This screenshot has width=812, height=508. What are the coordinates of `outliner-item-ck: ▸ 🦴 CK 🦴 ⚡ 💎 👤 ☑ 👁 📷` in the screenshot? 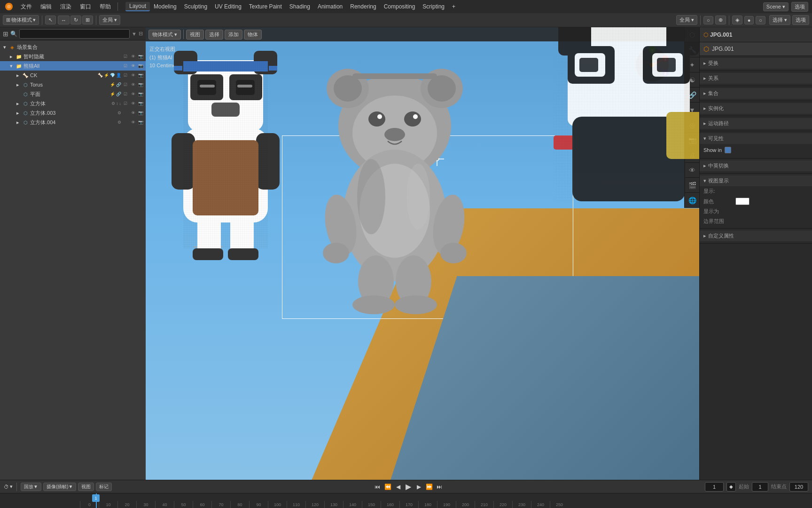 It's located at (73, 75).